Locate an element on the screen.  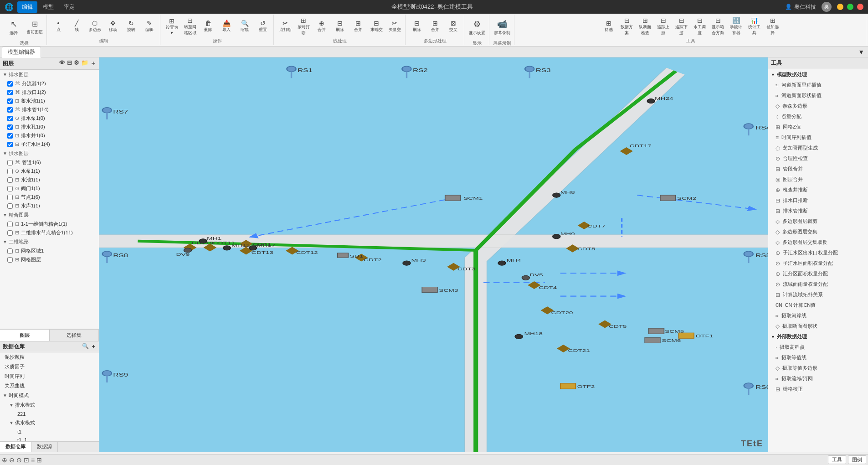
right-item-point-alloc: ·: 点量分配 is located at coordinates (818, 117).